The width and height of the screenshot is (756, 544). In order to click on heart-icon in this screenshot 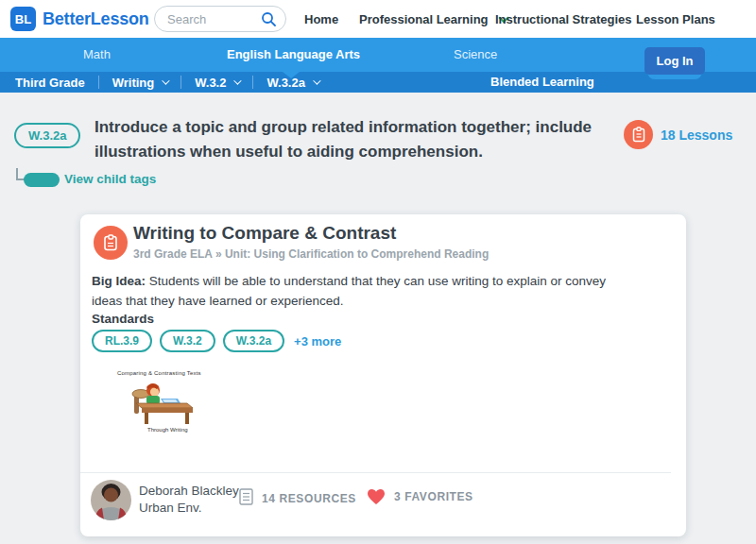, I will do `click(376, 497)`.